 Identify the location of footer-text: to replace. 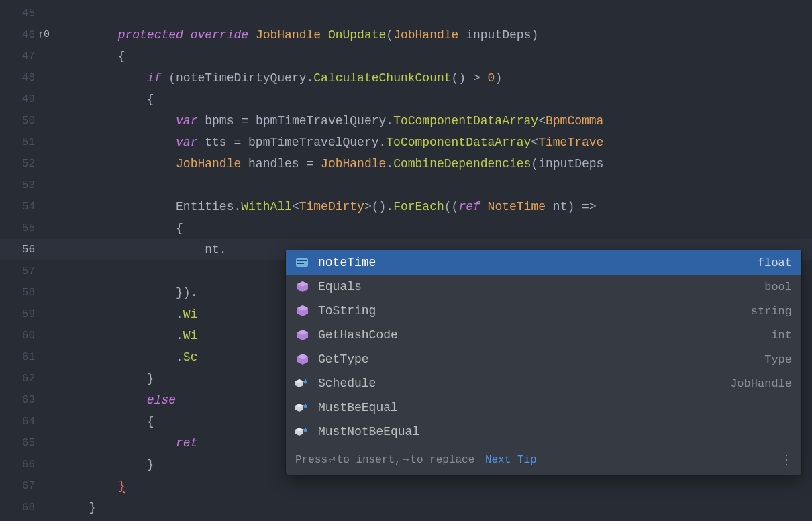
(442, 460).